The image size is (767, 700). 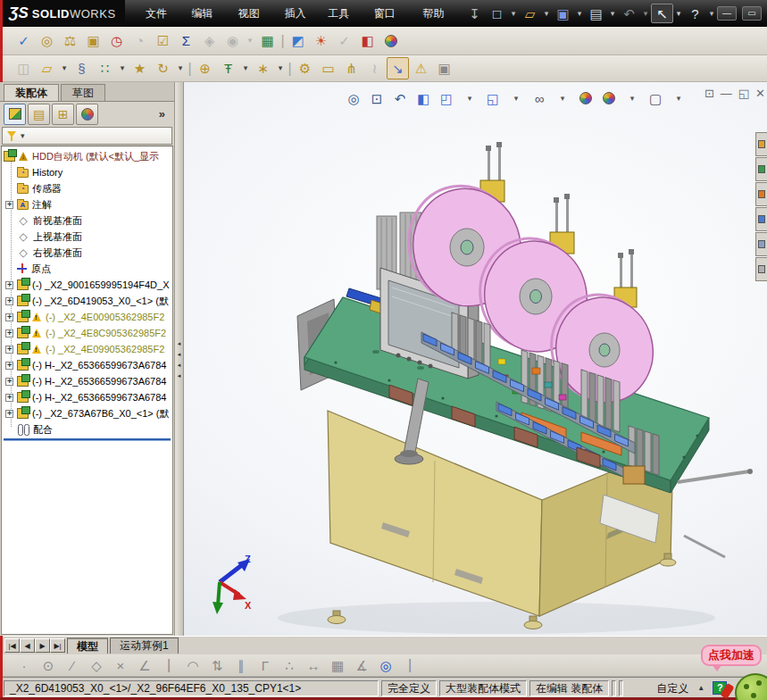 I want to click on tree-item-origin: 原点, so click(x=88, y=269).